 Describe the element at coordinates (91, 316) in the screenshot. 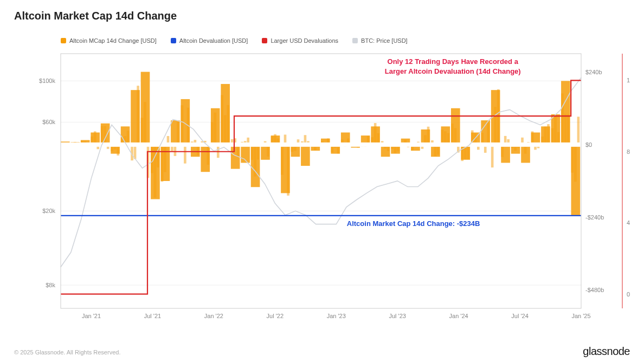

I see `svg-text: Jan '21` at that location.